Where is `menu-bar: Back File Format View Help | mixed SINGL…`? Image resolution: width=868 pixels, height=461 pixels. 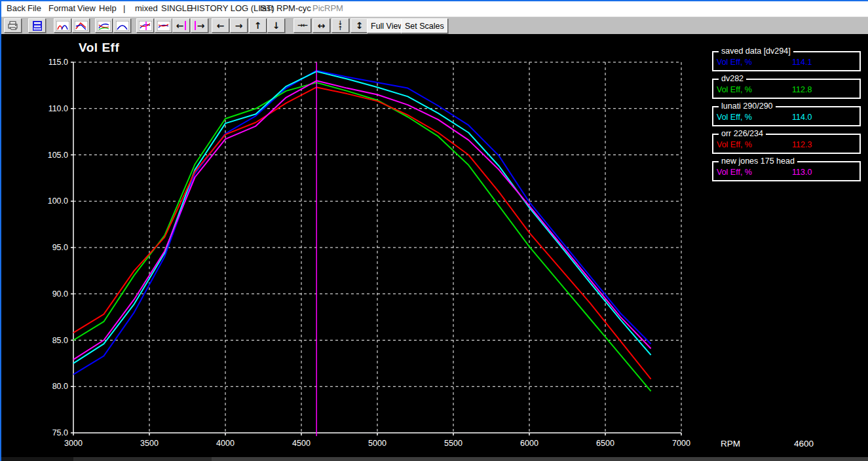 menu-bar: Back File Format View Help | mixed SINGL… is located at coordinates (434, 8).